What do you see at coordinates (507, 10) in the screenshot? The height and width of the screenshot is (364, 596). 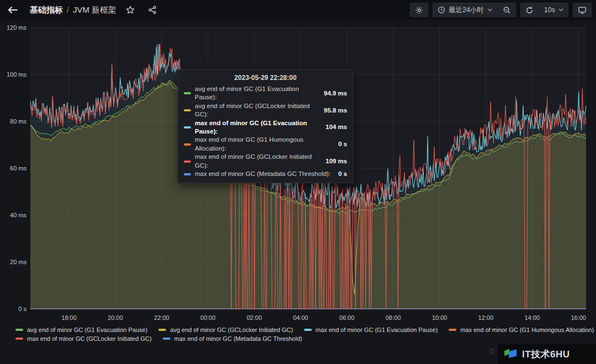 I see `zoom-out-icon` at bounding box center [507, 10].